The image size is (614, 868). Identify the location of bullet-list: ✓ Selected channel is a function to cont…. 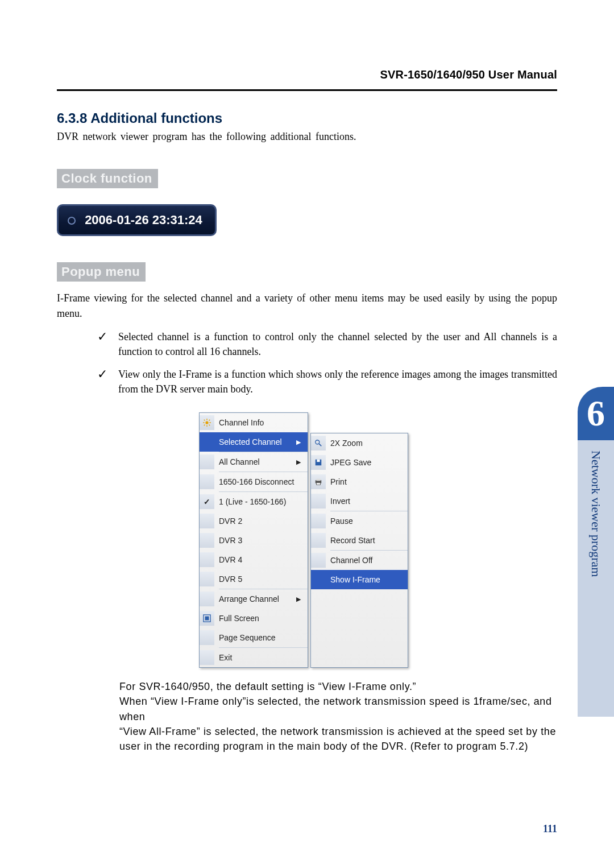
(307, 363).